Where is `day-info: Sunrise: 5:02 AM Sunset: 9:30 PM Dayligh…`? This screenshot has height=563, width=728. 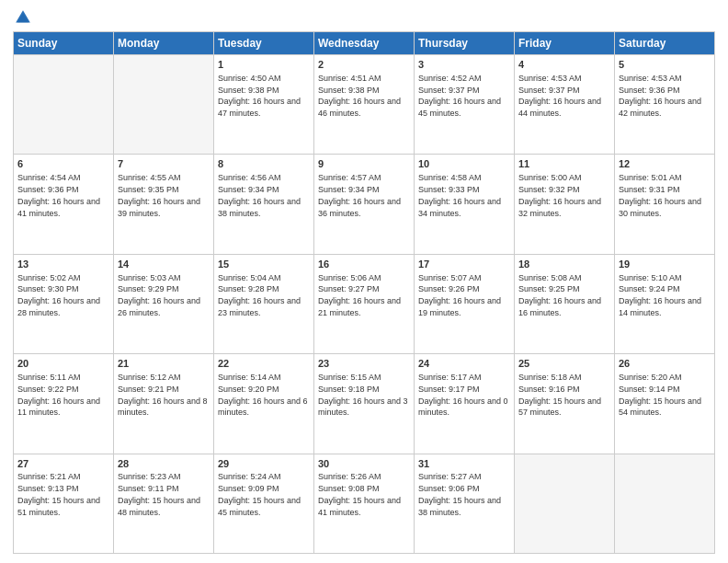
day-info: Sunrise: 5:02 AM Sunset: 9:30 PM Dayligh… is located at coordinates (59, 295).